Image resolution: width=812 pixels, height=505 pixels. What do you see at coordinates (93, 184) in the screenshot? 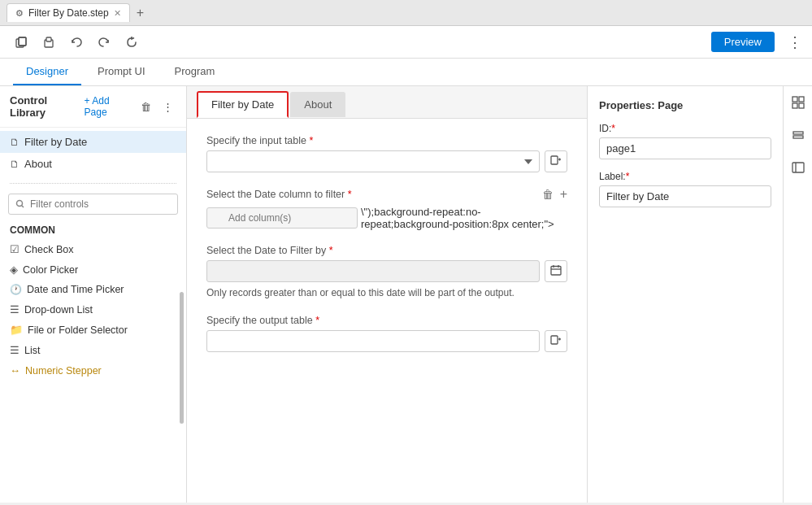
I see `sidebar-divider` at bounding box center [93, 184].